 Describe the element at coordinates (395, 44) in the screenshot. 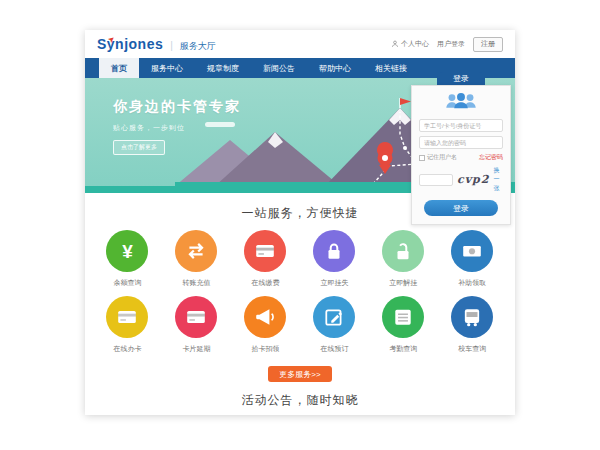

I see `person-icon` at that location.